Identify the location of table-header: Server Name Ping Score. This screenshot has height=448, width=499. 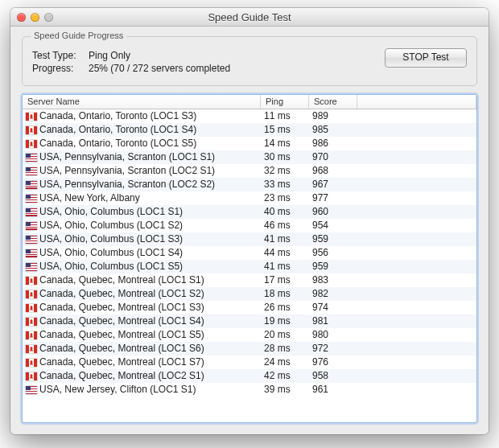
(250, 102).